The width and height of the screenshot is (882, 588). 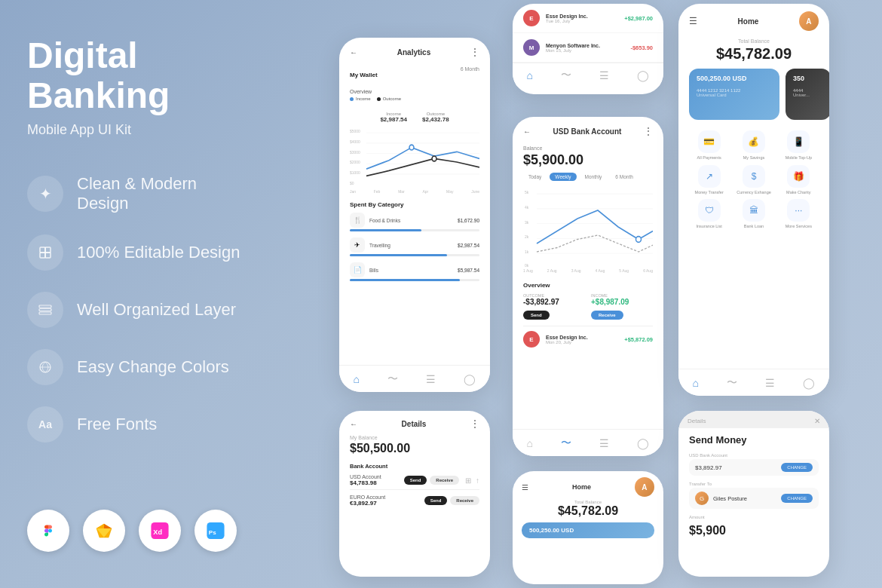 I want to click on send-close-btn: ✕, so click(x=817, y=421).